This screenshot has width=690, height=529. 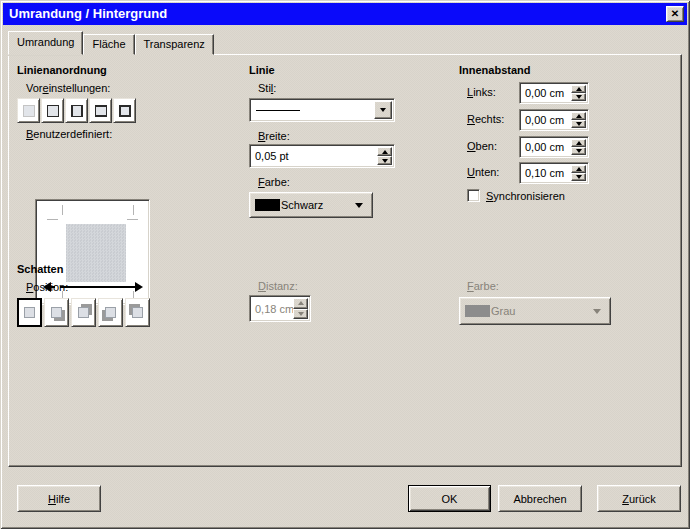 I want to click on paragraph-area, so click(x=96, y=253).